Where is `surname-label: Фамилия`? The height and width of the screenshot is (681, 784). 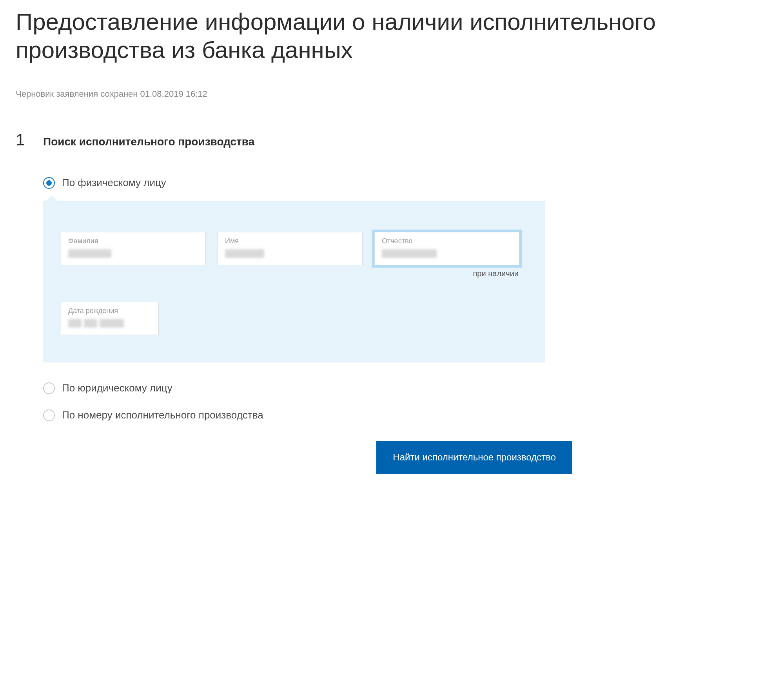 surname-label: Фамилия is located at coordinates (133, 241).